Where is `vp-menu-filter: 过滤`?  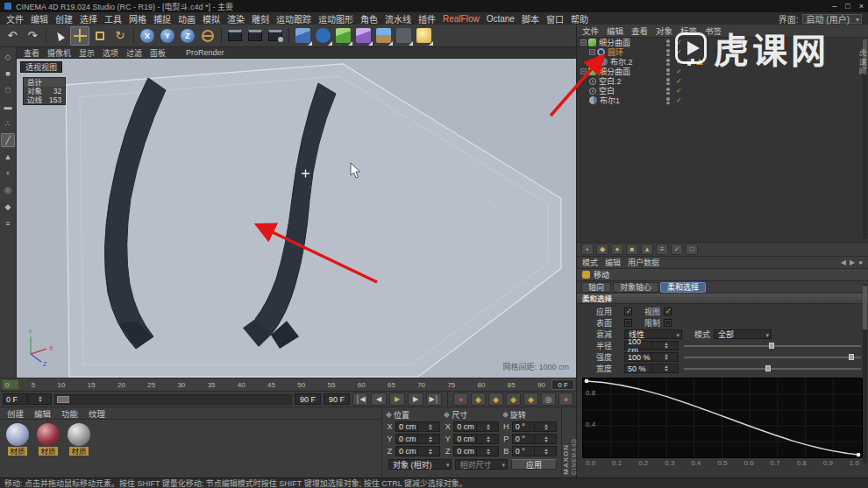 vp-menu-filter: 过滤 is located at coordinates (134, 53).